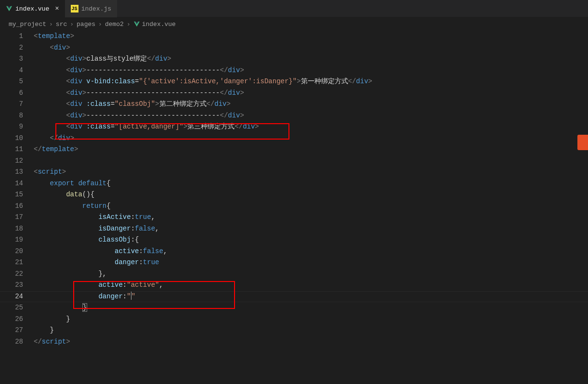 The image size is (588, 384). I want to click on line-number: 10, so click(19, 139).